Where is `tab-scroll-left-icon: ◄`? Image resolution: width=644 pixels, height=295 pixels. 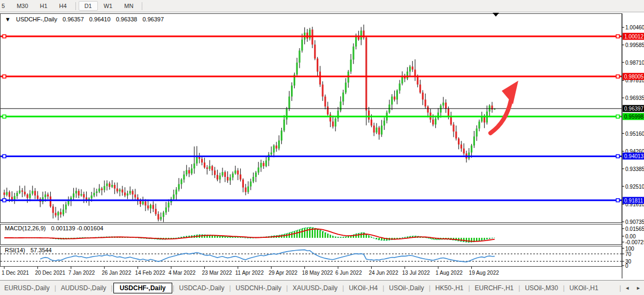
tab-scroll-left-icon: ◄ is located at coordinates (627, 288).